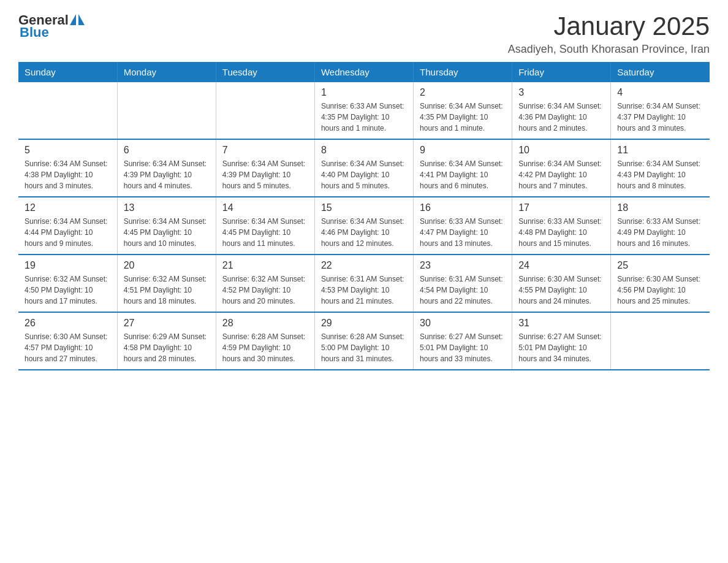 The image size is (728, 563). What do you see at coordinates (167, 348) in the screenshot?
I see `day-info: Sunrise: 6:29 AM Sunset: 4:58 PM Dayligh…` at bounding box center [167, 348].